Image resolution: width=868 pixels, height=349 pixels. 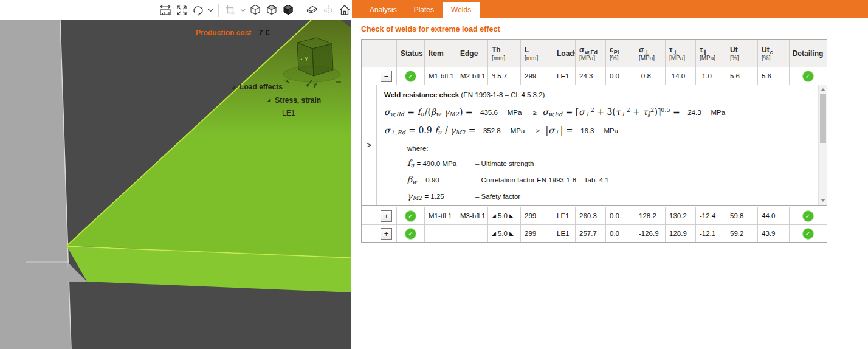 What do you see at coordinates (823, 201) in the screenshot?
I see `scrollbar-down-icon` at bounding box center [823, 201].